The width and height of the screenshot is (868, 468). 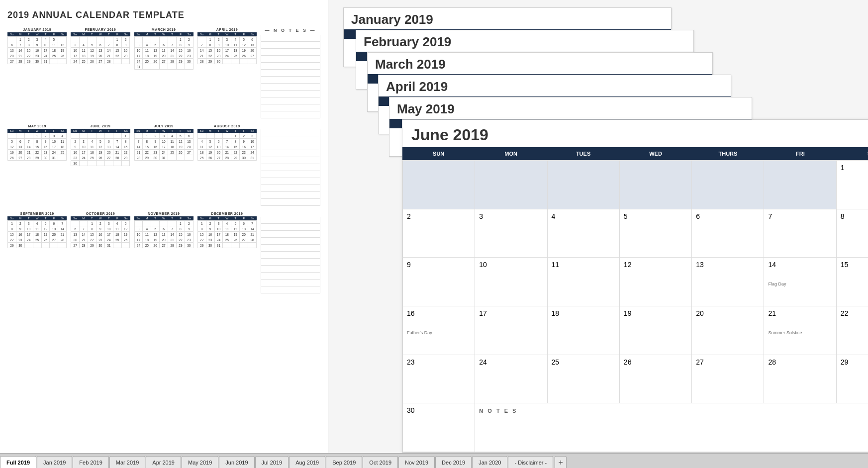 I want to click on tab-nov-2019: Nov 2019, so click(x=417, y=462).